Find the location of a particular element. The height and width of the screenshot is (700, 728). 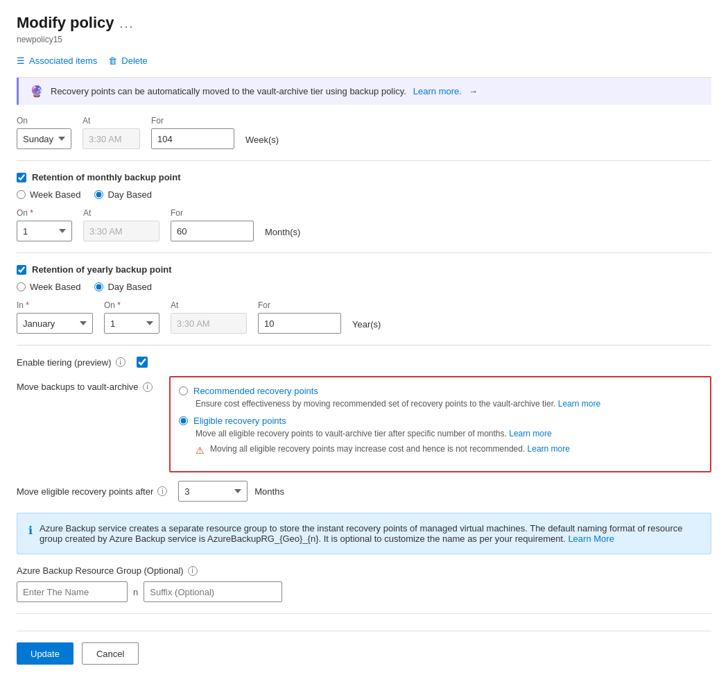

info-box-learn-more-link: Learn More is located at coordinates (591, 538).